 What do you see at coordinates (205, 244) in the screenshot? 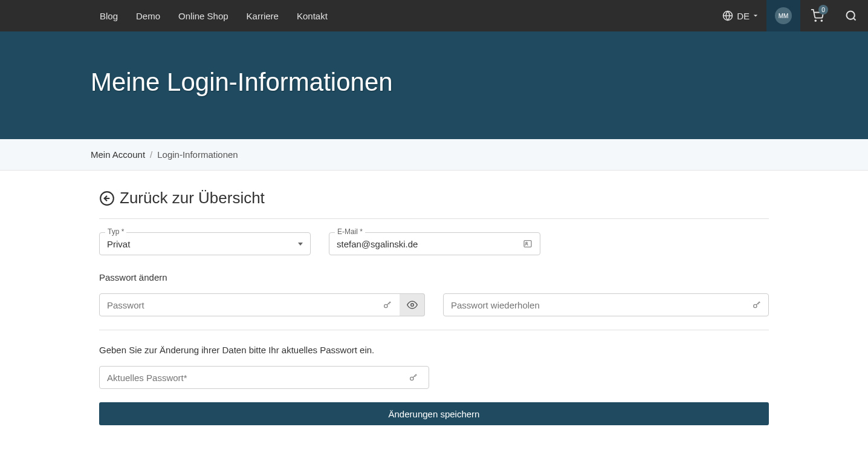
I see `type-field-group: Typ * Privat` at bounding box center [205, 244].